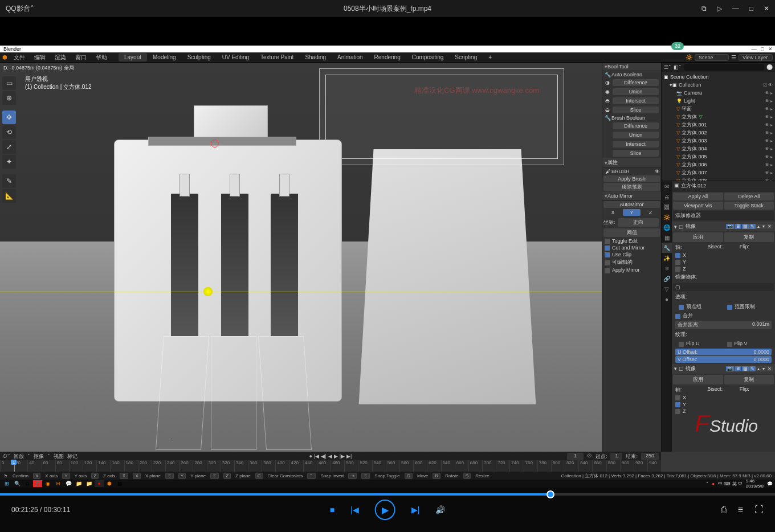 The height and width of the screenshot is (532, 775). What do you see at coordinates (336, 456) in the screenshot?
I see `play-icon: ▶` at bounding box center [336, 456].